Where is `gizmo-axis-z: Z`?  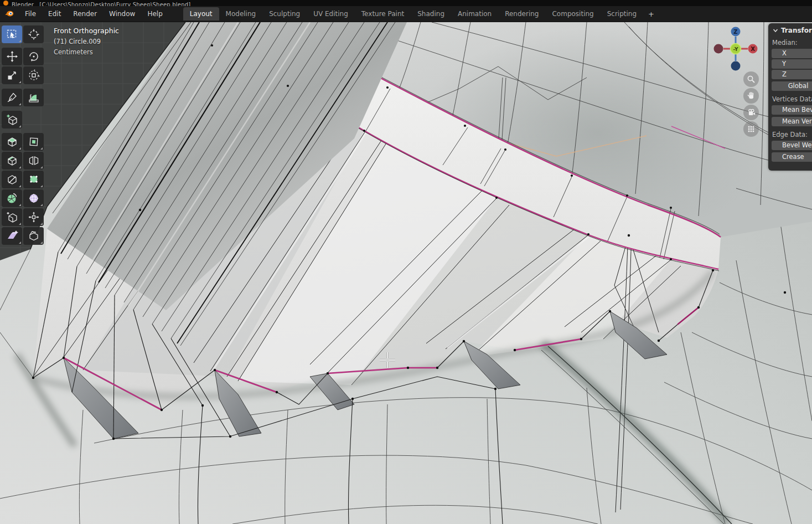
gizmo-axis-z: Z is located at coordinates (736, 32).